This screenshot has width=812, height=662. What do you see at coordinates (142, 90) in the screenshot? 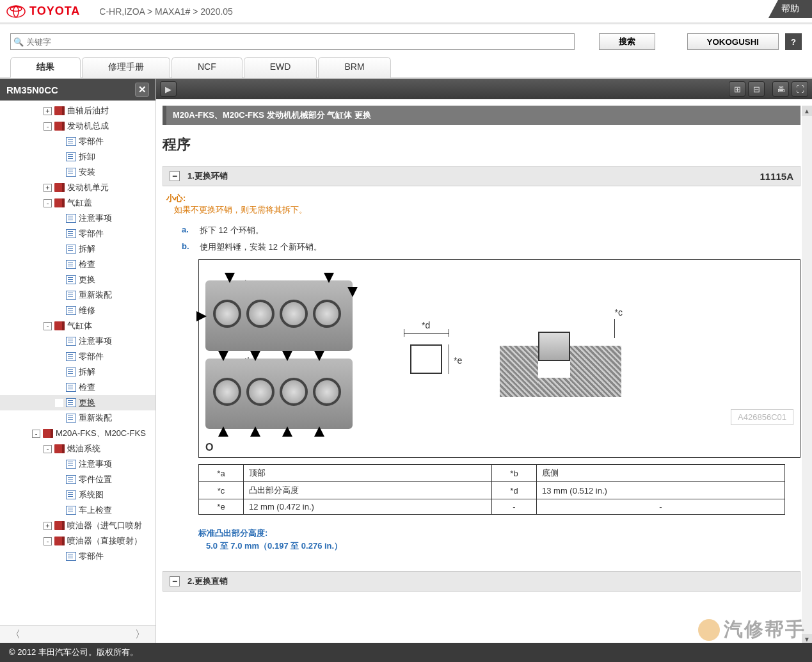
I see `close-icon: ✕` at bounding box center [142, 90].